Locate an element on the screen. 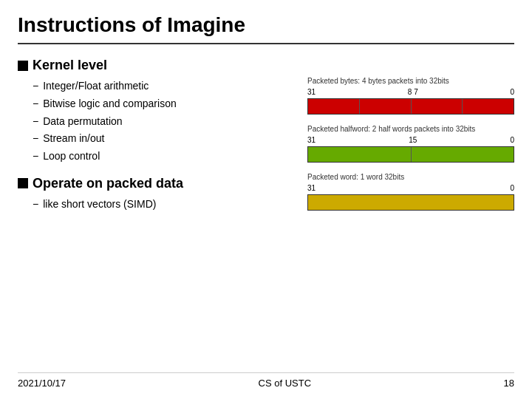 Image resolution: width=532 pixels, height=399 pixels. diagram-halfword-bar is located at coordinates (411, 154).